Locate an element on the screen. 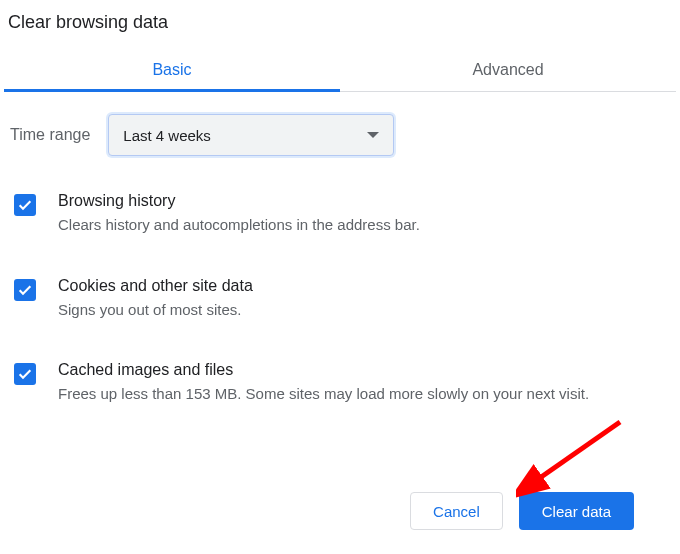  time-range-label: Time range is located at coordinates (50, 135).